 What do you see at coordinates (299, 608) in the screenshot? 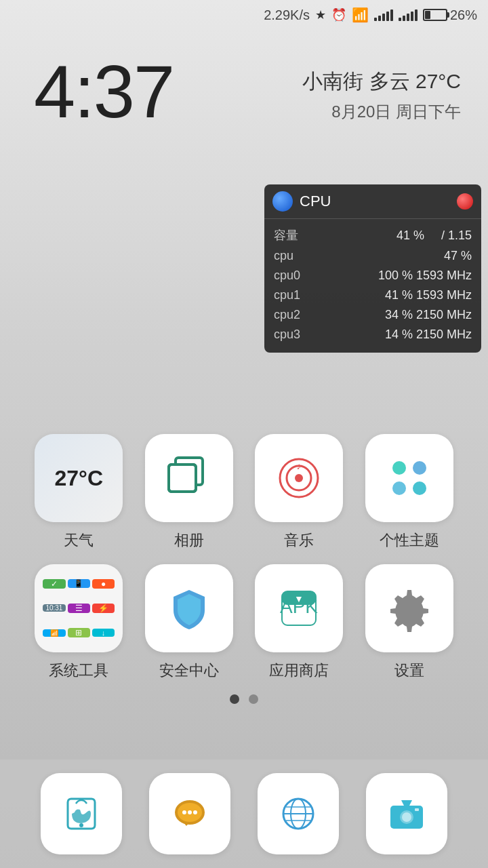
I see `app-icon-appstore: APK ▼` at bounding box center [299, 608].